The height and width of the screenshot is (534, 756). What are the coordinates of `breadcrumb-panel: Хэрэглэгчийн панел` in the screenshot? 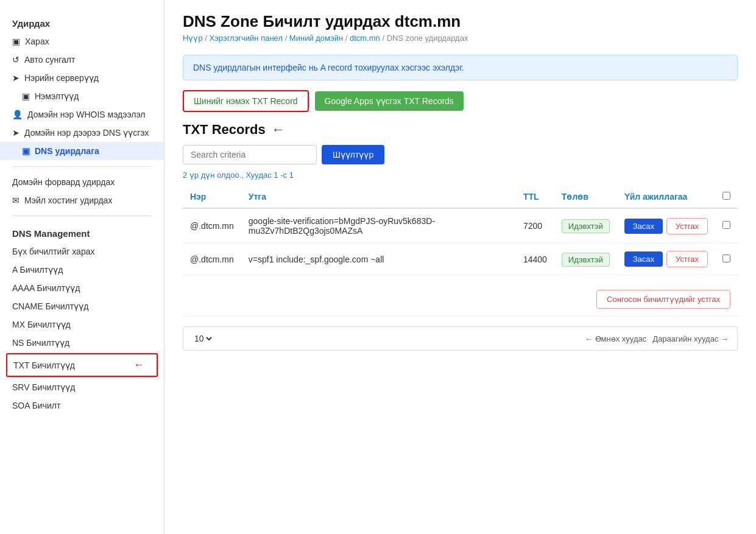 It's located at (246, 38).